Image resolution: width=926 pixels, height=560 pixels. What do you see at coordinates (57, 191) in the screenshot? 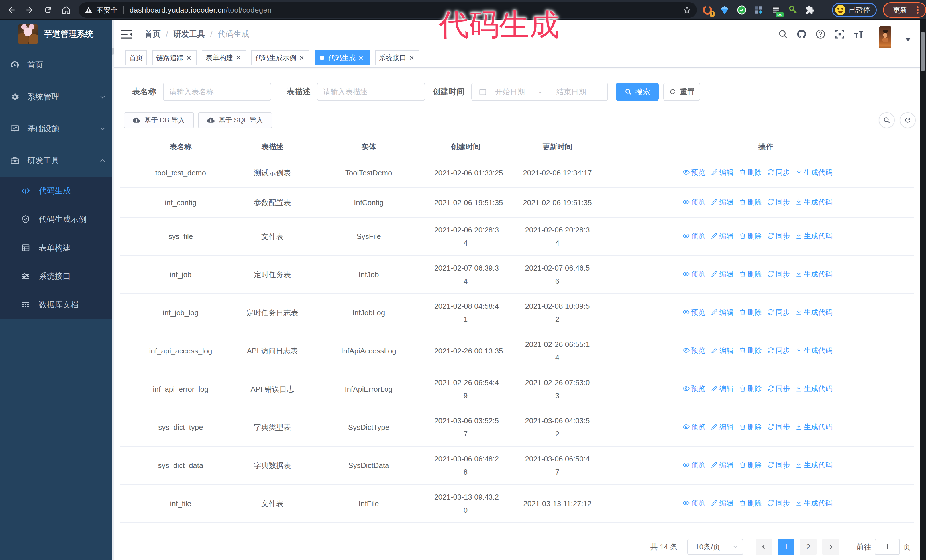
I see `sidebar-subitem: 代码生成` at bounding box center [57, 191].